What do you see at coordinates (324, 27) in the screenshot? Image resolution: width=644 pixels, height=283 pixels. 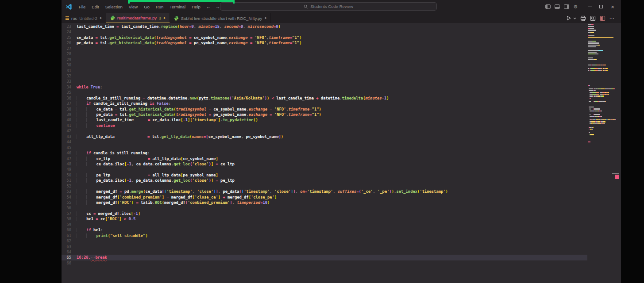 I see `code-line: 23last_candle_time = last_candle_time.re…` at bounding box center [324, 27].